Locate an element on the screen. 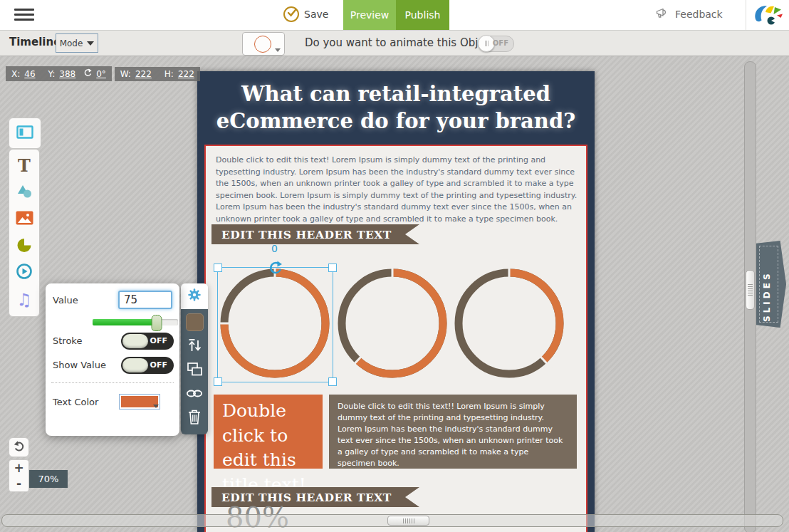 The width and height of the screenshot is (789, 532). save-label: Save is located at coordinates (316, 14).